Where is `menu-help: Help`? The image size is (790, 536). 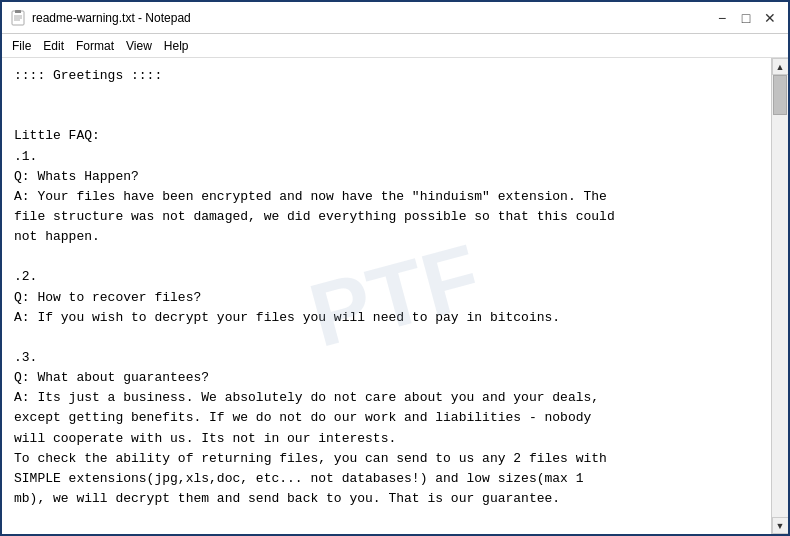
menu-help: Help is located at coordinates (176, 46).